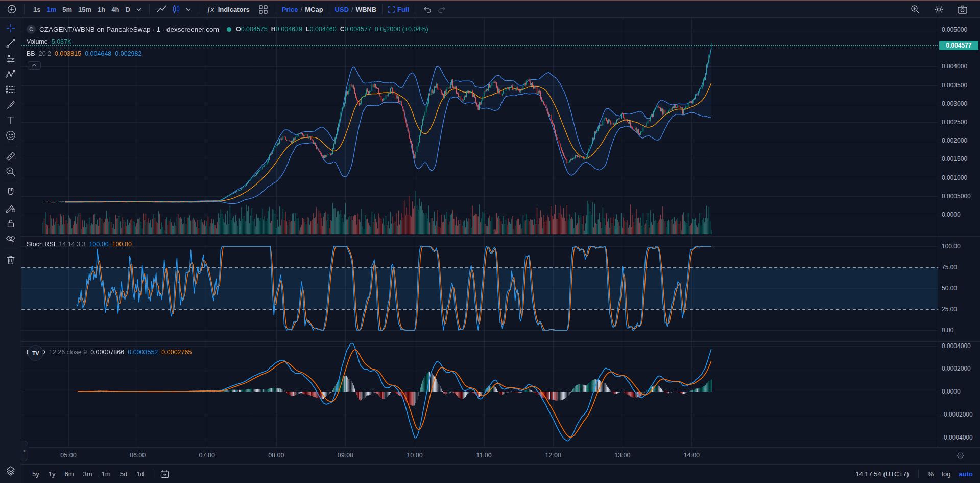  What do you see at coordinates (69, 474) in the screenshot?
I see `range-6m: 6m` at bounding box center [69, 474].